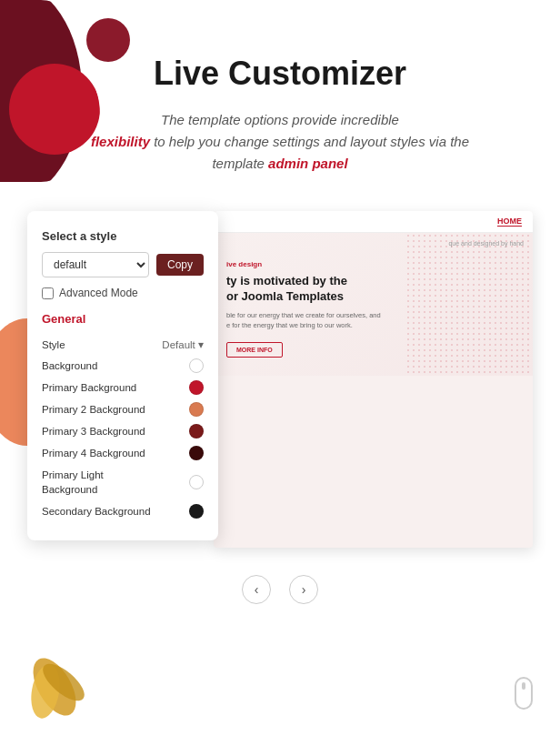 The width and height of the screenshot is (560, 746). Describe the element at coordinates (123, 318) in the screenshot. I see `section-general-label: General` at that location.